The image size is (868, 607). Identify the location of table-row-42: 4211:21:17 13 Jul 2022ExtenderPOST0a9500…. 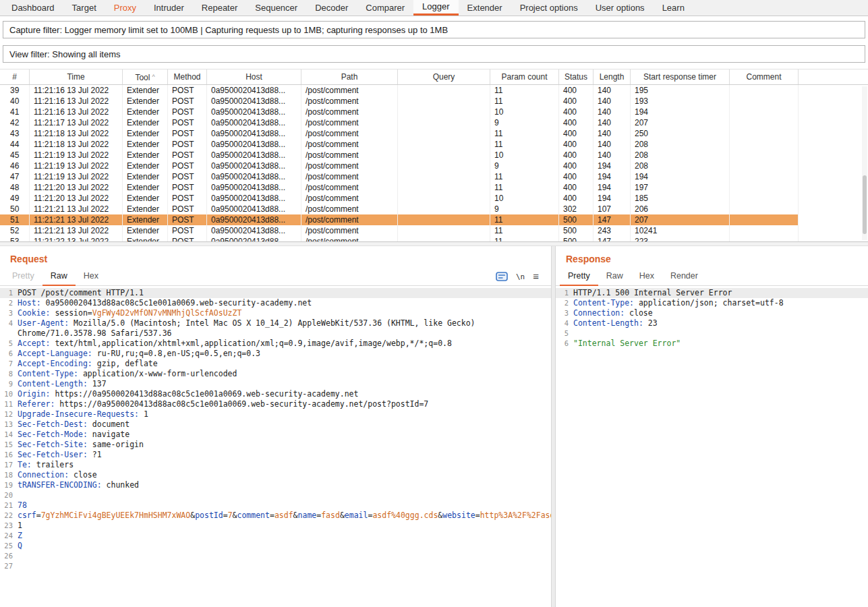
(434, 123).